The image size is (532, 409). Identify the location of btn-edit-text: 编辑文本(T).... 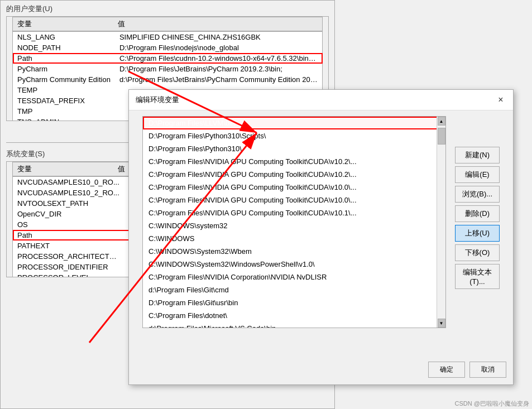
(477, 277).